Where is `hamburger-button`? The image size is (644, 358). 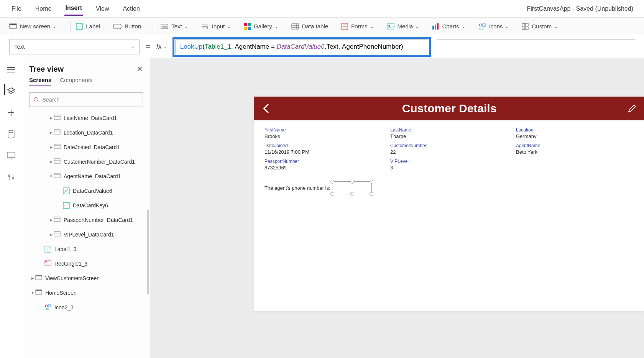
hamburger-button is located at coordinates (11, 70).